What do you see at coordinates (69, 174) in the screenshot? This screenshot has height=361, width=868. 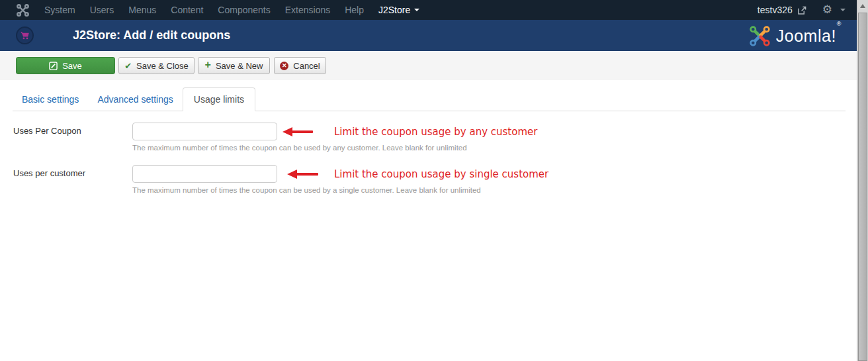 I see `uses-per-customer-label: Uses per customer` at bounding box center [69, 174].